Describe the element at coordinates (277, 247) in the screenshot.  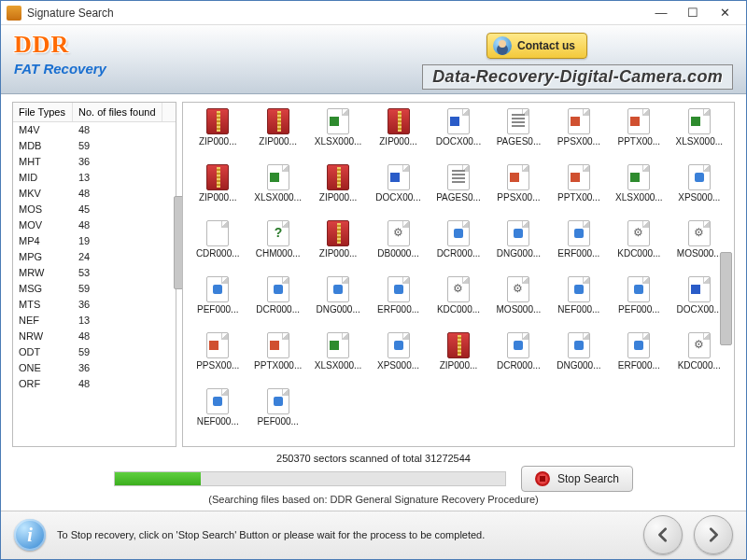
I see `file-item: CHM000...` at that location.